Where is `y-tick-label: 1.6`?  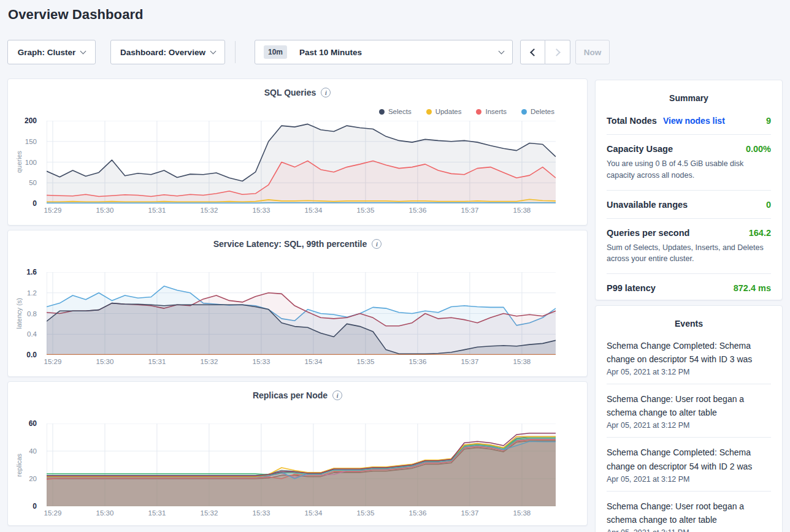
y-tick-label: 1.6 is located at coordinates (32, 272).